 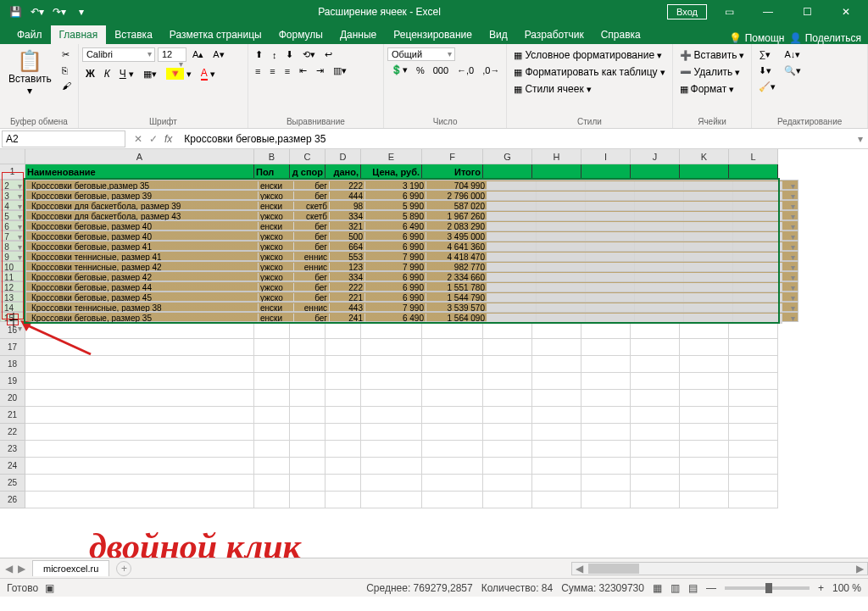 What do you see at coordinates (8, 569) in the screenshot?
I see `sheet-nav-prev-icon: ◀` at bounding box center [8, 569].